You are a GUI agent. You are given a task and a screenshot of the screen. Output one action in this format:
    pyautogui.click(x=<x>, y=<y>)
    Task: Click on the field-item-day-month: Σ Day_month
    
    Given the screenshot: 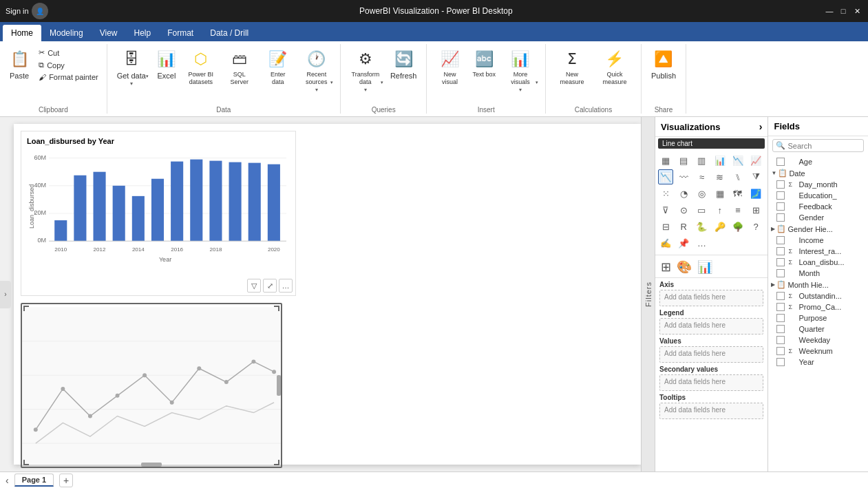 What is the action you would take?
    pyautogui.click(x=818, y=184)
    